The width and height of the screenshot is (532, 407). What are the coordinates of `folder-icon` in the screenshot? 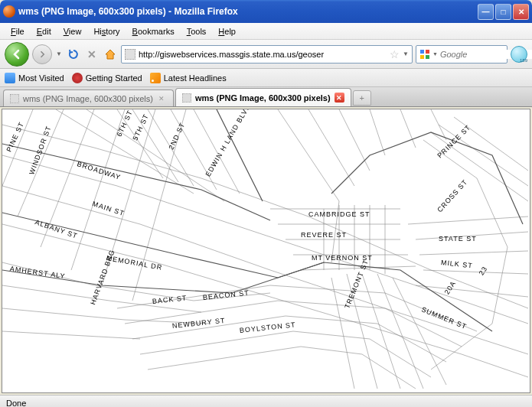 It's located at (10, 78).